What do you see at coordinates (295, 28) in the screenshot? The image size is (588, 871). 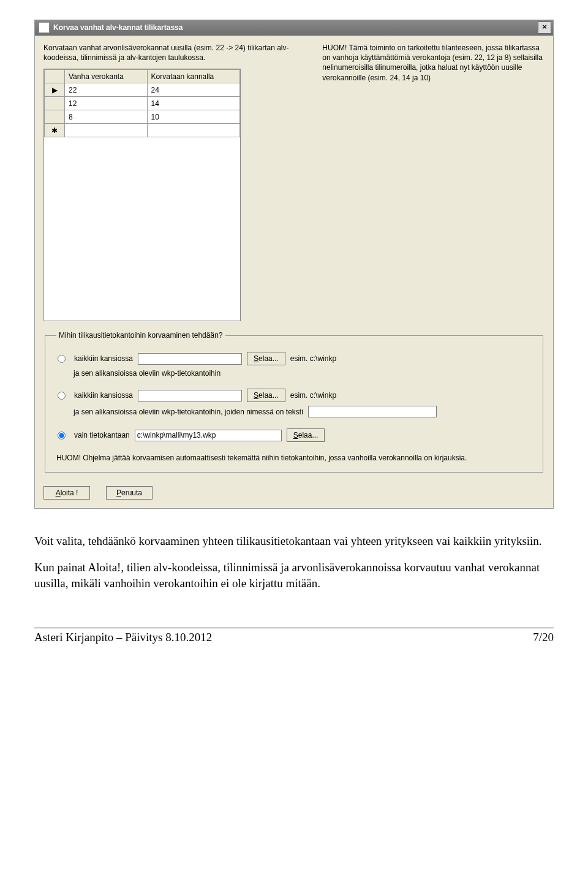 I see `window-title: Korvaa vanhat alv-kannat tilikartassa` at bounding box center [295, 28].